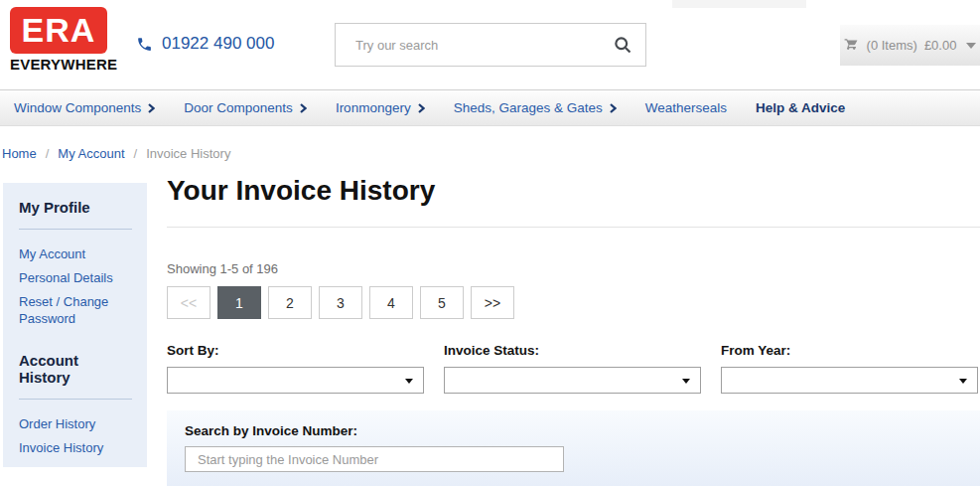 The image size is (980, 486). I want to click on nav-item-sheds-garages-gates: Sheds, Garages & Gates, so click(535, 107).